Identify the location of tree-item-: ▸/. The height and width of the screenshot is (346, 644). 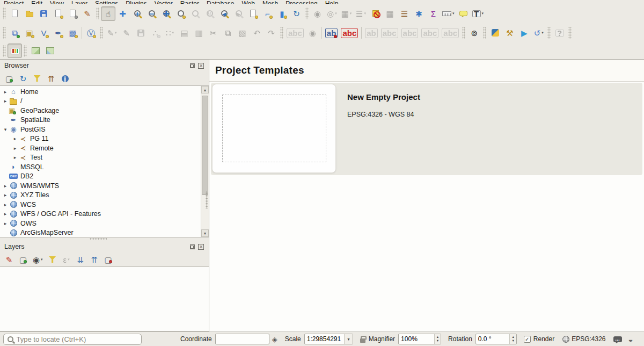
(100, 102).